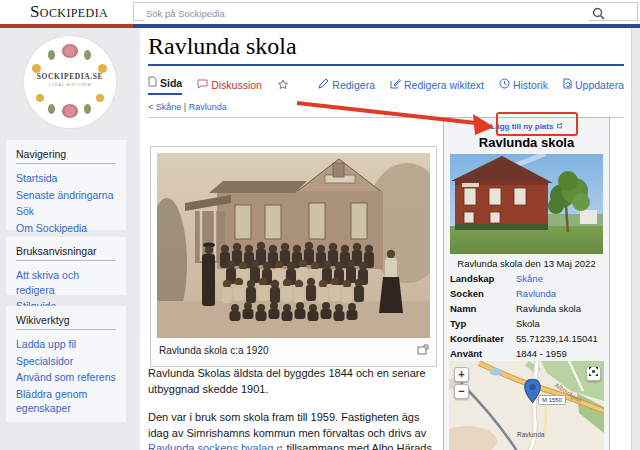 Image resolution: width=640 pixels, height=450 pixels. I want to click on pencil-icon, so click(324, 84).